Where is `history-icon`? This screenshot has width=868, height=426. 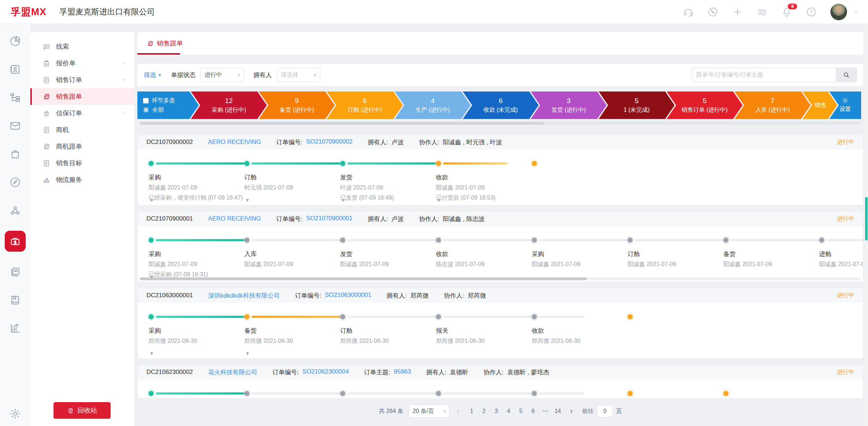 history-icon is located at coordinates (762, 12).